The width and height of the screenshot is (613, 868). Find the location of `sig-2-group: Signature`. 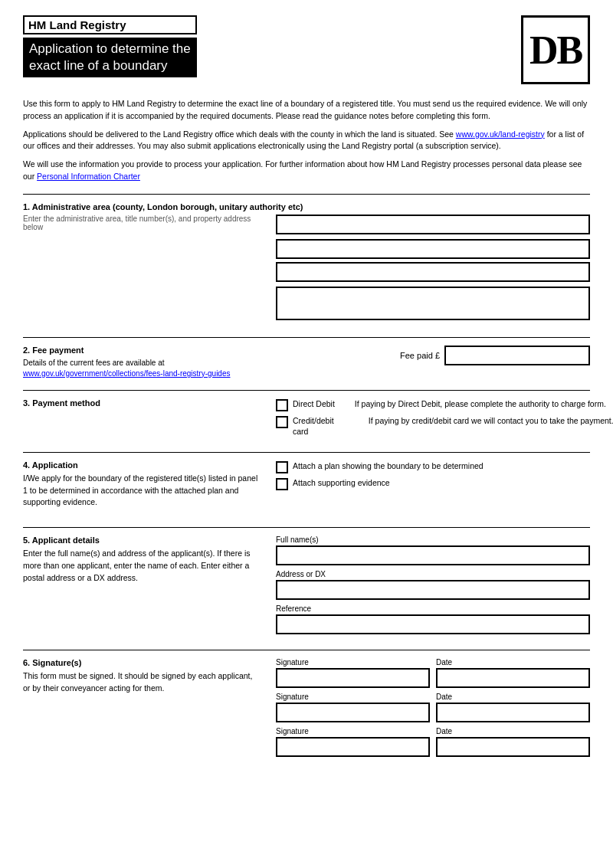

sig-2-group: Signature is located at coordinates (352, 708).